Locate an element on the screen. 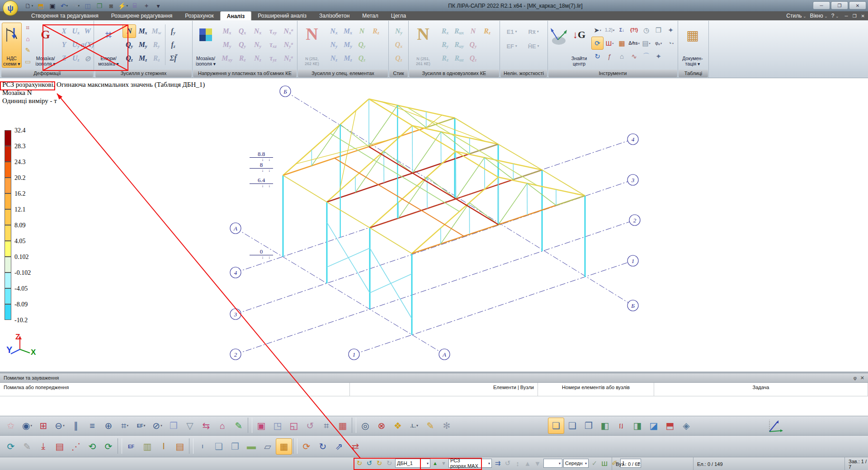 Image resolution: width=868 pixels, height=470 pixels. rotate-axes-icon: ⇗ is located at coordinates (339, 446).